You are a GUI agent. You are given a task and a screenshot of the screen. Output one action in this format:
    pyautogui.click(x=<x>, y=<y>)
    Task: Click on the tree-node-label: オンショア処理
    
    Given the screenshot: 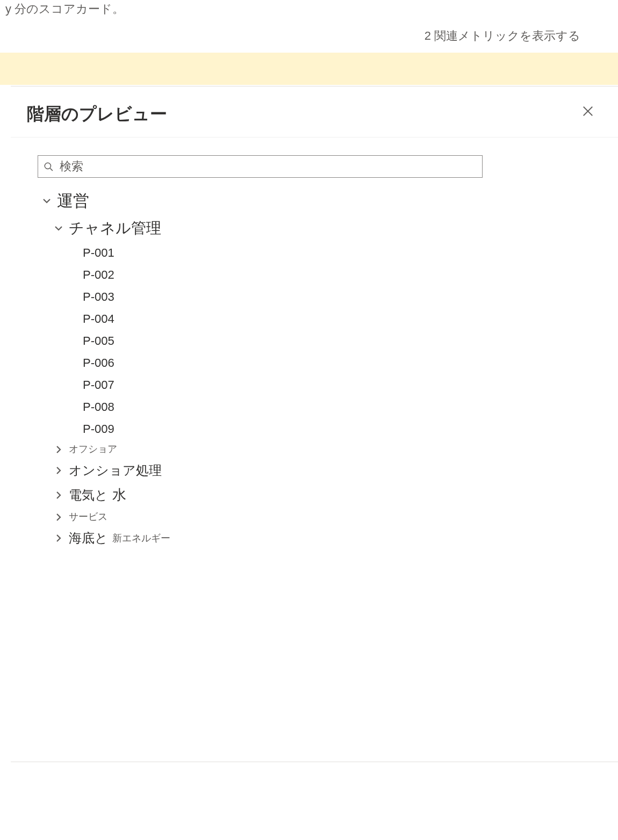 What is the action you would take?
    pyautogui.click(x=115, y=470)
    